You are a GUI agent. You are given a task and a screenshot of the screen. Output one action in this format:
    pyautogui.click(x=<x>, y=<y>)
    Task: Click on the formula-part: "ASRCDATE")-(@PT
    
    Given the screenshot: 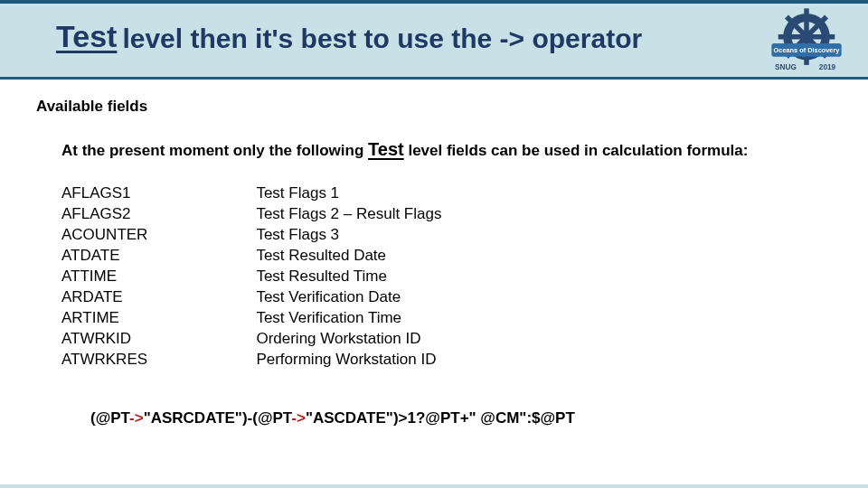 What is the action you would take?
    pyautogui.click(x=218, y=418)
    